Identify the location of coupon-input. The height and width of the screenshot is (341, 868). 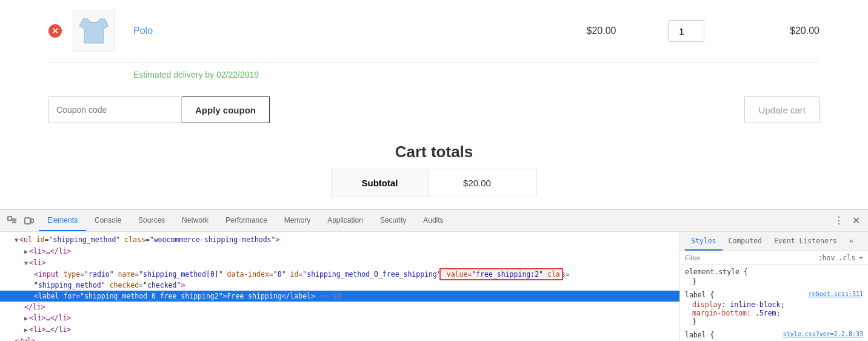
(115, 110).